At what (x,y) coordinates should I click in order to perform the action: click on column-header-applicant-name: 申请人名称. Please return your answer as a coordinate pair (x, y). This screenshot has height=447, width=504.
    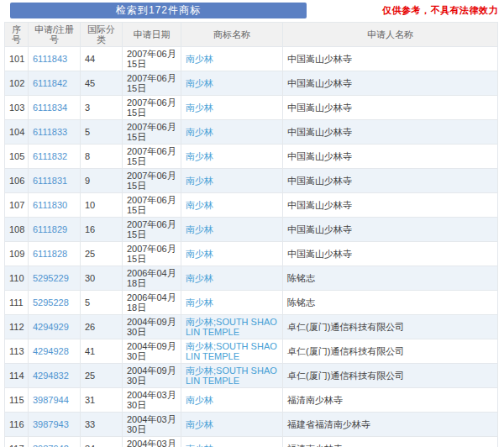
    Looking at the image, I should click on (391, 35).